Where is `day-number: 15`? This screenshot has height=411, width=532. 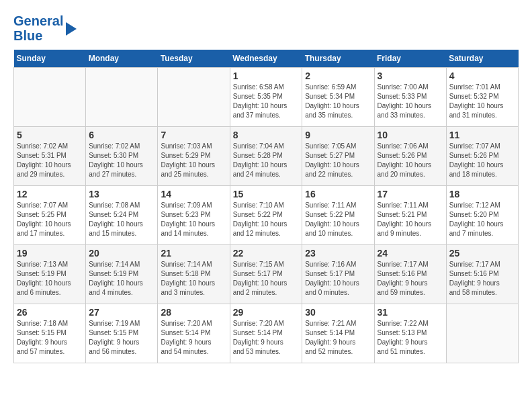
day-number: 15 is located at coordinates (266, 194).